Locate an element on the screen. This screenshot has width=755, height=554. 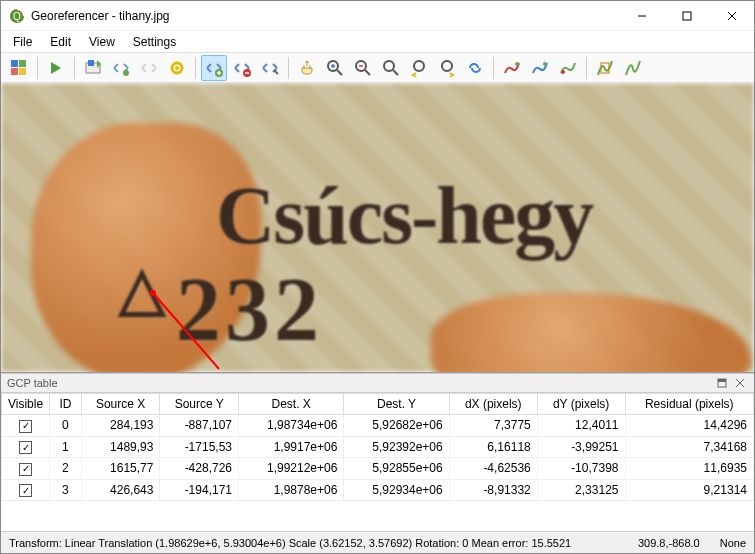
cell-id: 1 is located at coordinates (66, 447).